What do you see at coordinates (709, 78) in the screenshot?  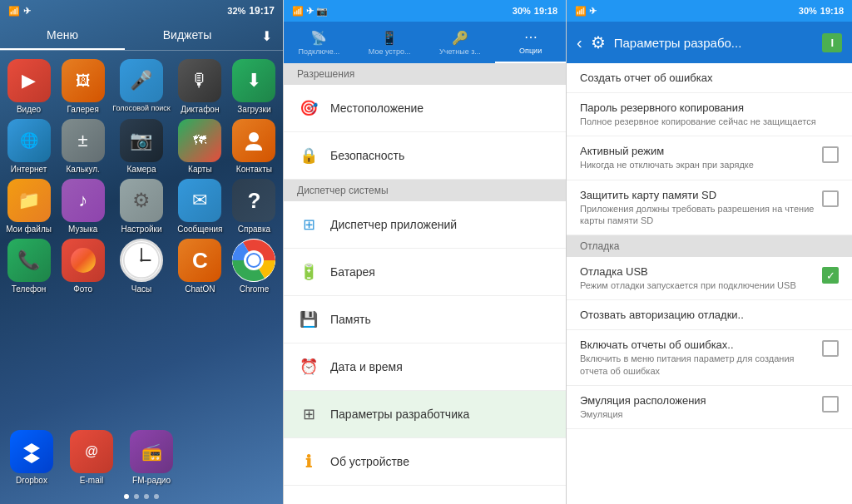 I see `dev-item-create-report-text: Создать отчет об ошибках` at bounding box center [709, 78].